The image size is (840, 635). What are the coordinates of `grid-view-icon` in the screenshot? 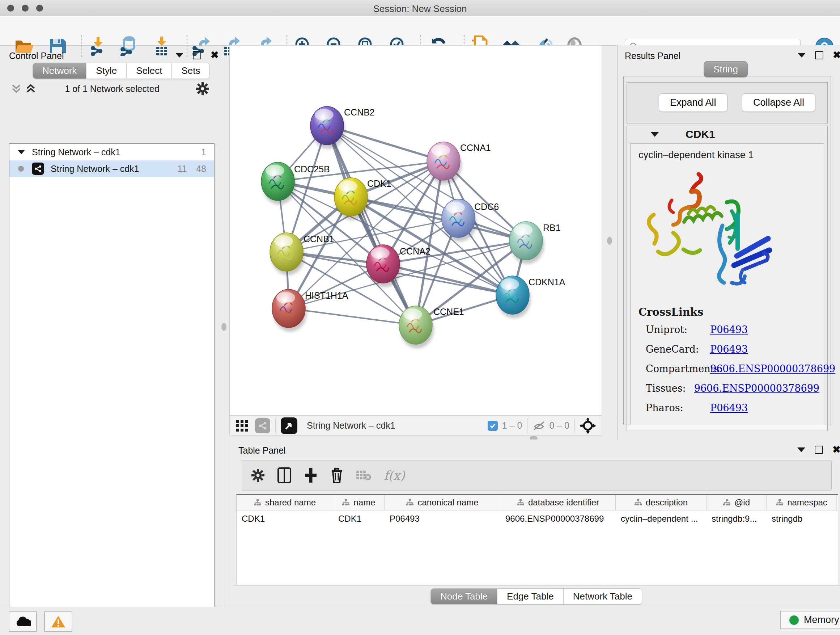 It's located at (242, 426).